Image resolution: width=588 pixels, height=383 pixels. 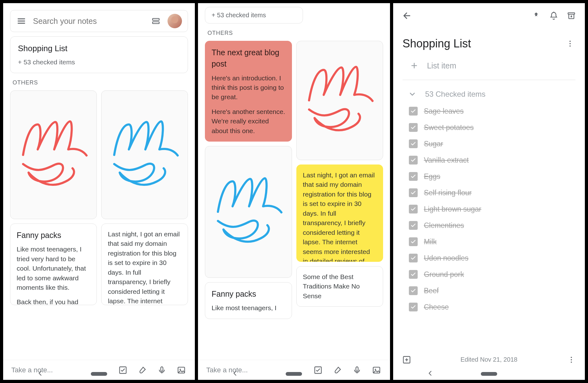 I want to click on note-traditions: Some of the Best Traditions Make No Sens…, so click(x=340, y=286).